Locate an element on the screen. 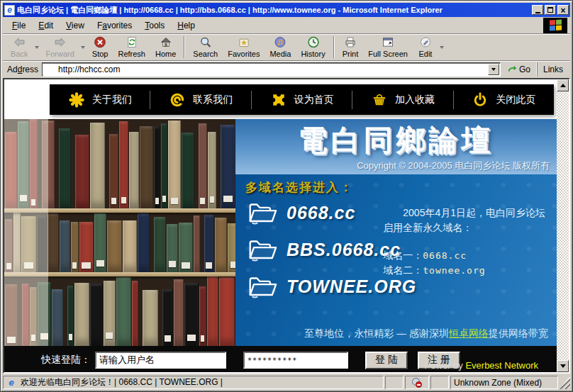 The image size is (573, 392). domain-two-line: 域名二：townee.org is located at coordinates (464, 271).